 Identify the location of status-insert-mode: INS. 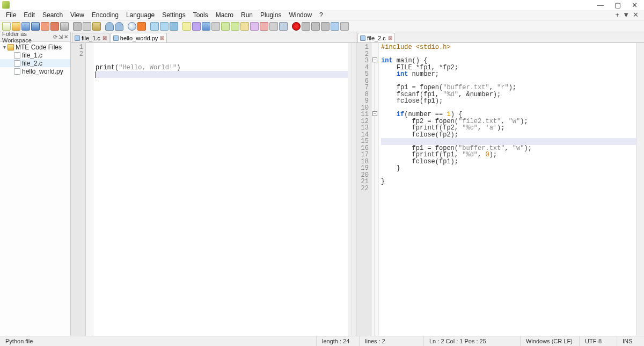
(631, 341).